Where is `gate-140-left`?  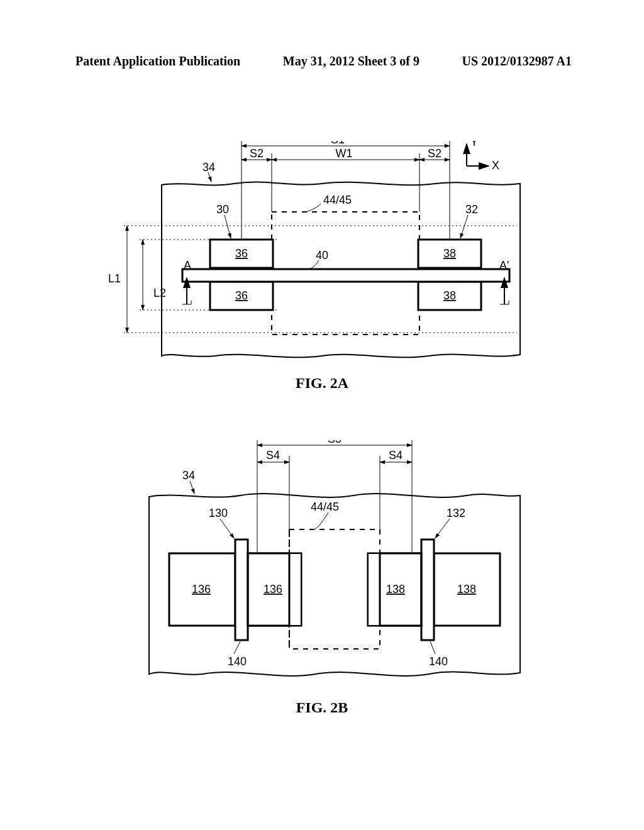 gate-140-left is located at coordinates (242, 590).